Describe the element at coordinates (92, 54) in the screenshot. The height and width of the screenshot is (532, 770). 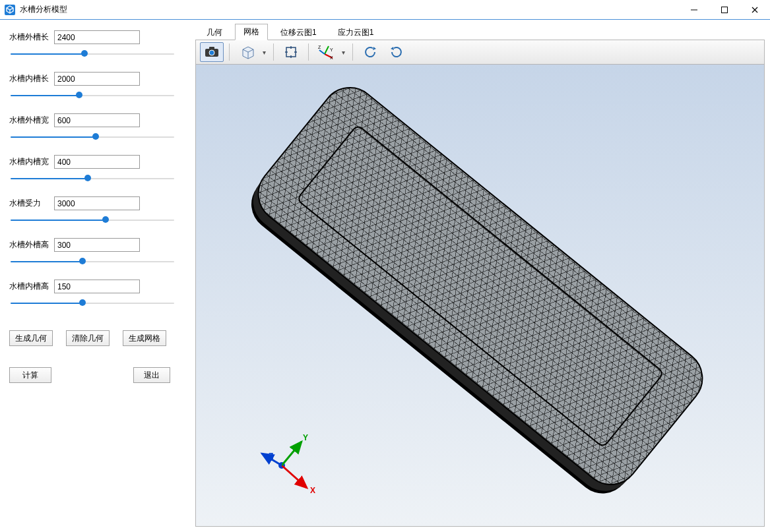
I see `param-slider-outer-length` at that location.